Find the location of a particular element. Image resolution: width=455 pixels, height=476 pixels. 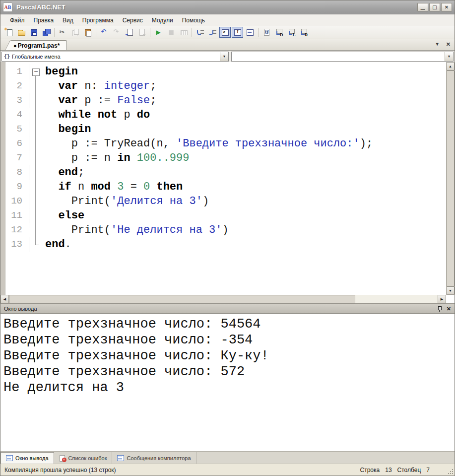

outline-icon is located at coordinates (250, 32).